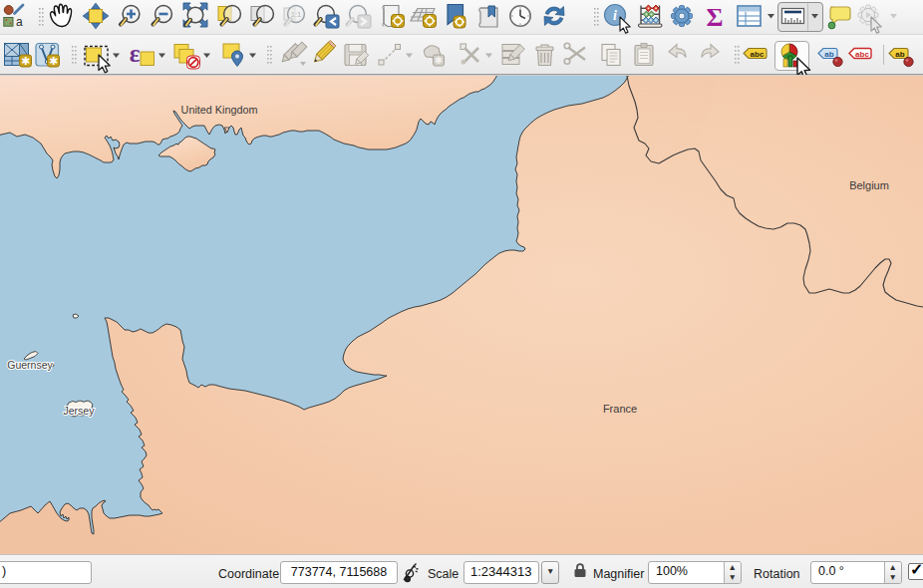  I want to click on svg-text: 1:1, so click(296, 14).